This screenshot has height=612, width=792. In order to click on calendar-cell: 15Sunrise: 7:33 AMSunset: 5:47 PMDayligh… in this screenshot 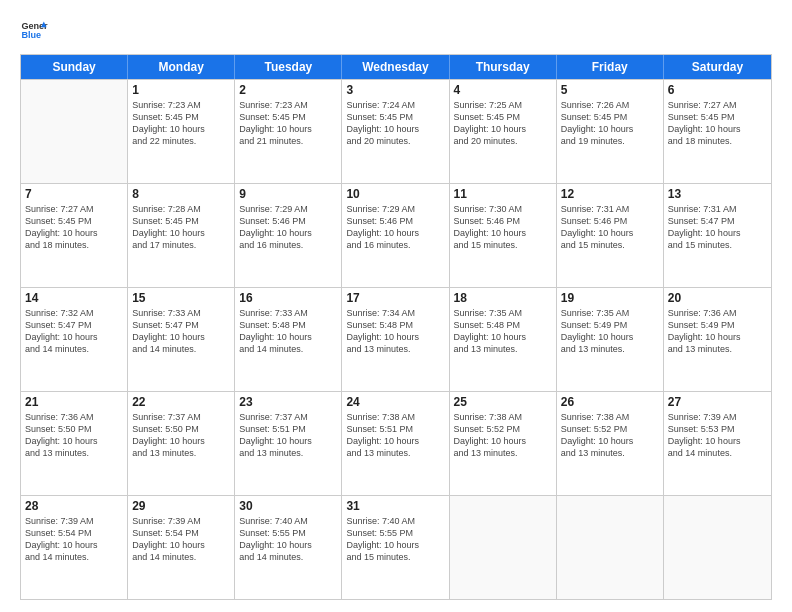, I will do `click(182, 340)`.